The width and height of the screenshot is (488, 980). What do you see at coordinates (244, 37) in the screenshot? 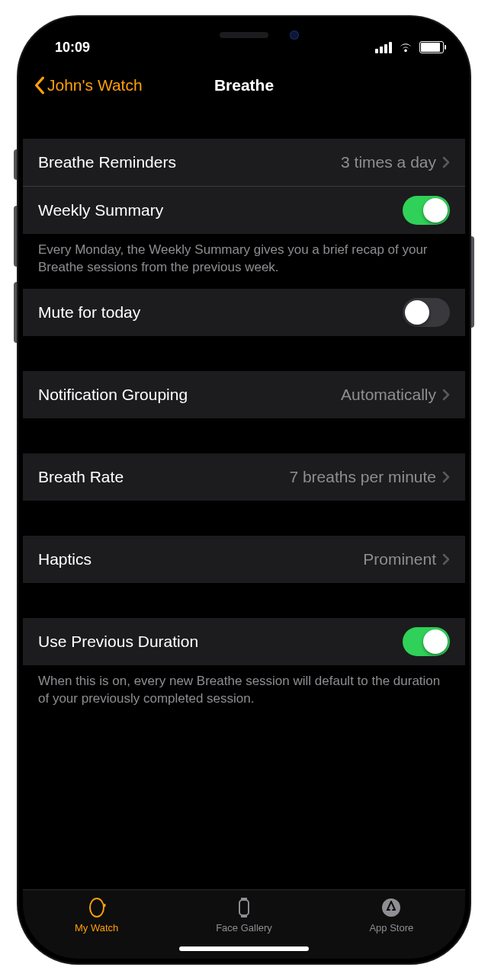
I see `notch` at bounding box center [244, 37].